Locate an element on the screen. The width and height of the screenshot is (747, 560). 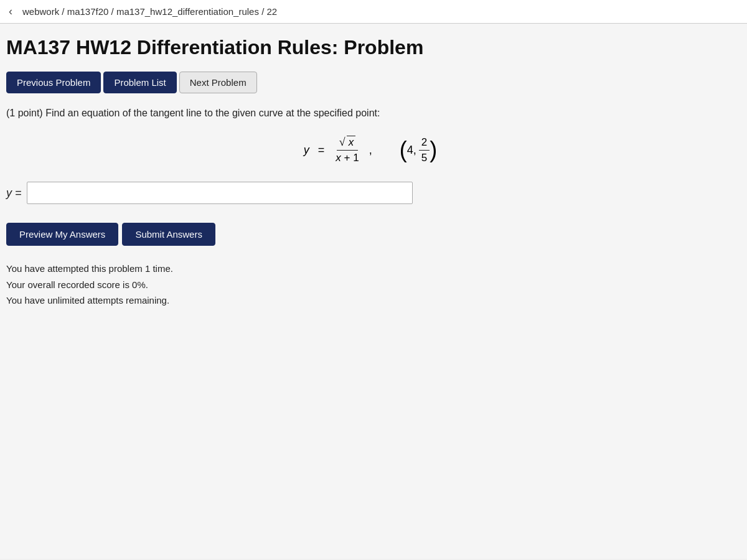
sqrt-symbol: √x is located at coordinates (347, 142).